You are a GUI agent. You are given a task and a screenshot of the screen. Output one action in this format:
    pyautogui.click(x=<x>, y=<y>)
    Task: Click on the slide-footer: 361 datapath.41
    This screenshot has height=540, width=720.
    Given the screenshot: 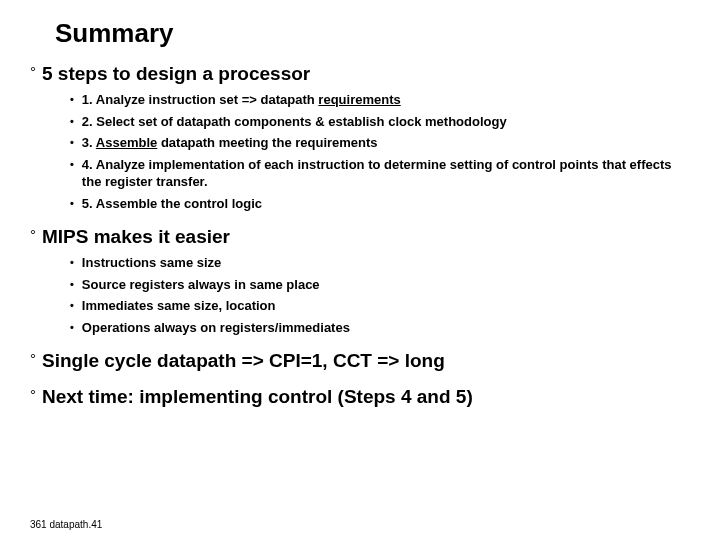 What is the action you would take?
    pyautogui.click(x=66, y=524)
    